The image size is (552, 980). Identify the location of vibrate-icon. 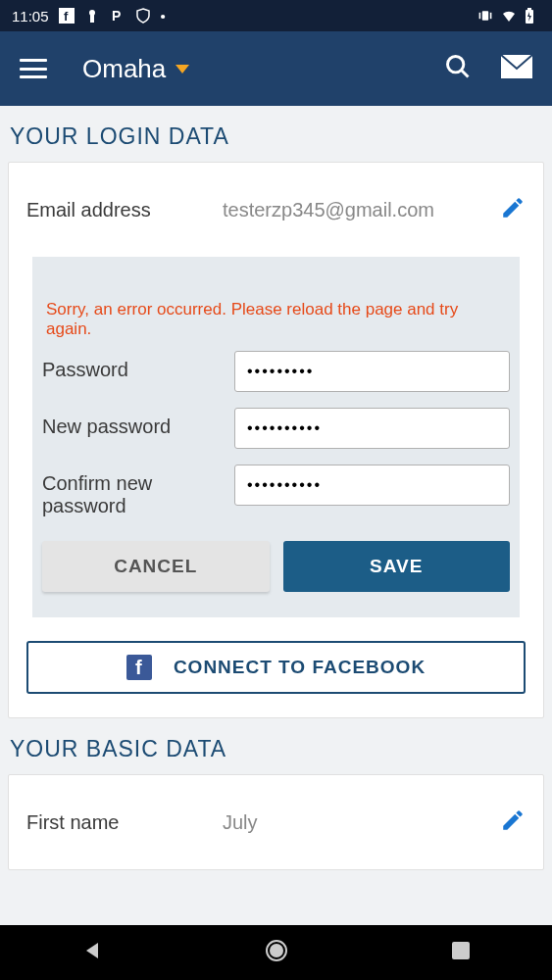
(485, 16).